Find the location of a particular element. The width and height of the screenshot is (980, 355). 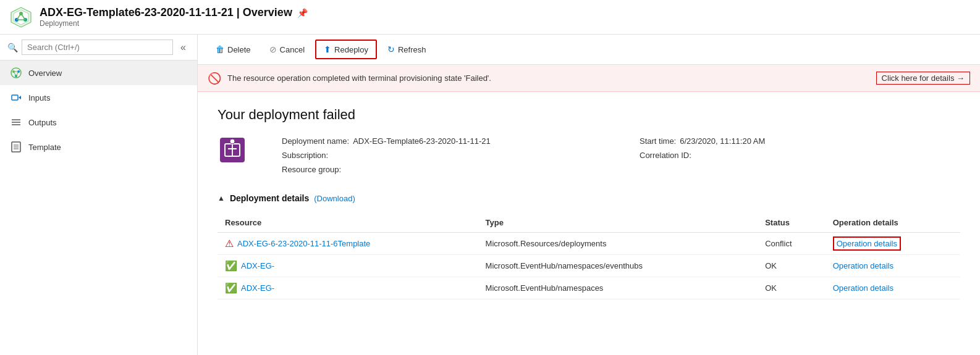

info-start-time: Start time: 6/23/2020, 11:11:20 AM is located at coordinates (800, 142).